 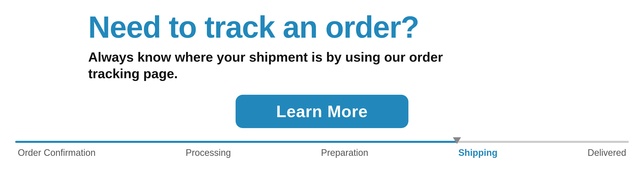 I want to click on step-delivered: Delivered, so click(x=607, y=153).